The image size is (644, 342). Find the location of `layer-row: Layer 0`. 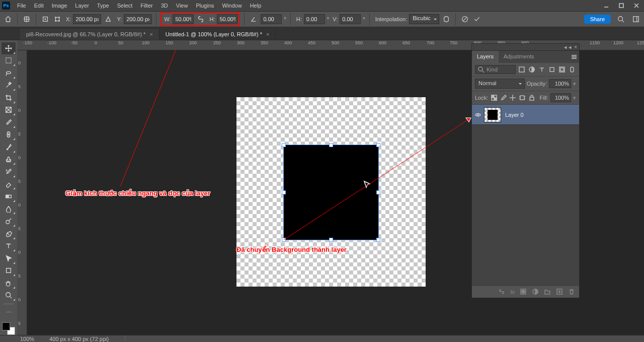

layer-row: Layer 0 is located at coordinates (525, 115).